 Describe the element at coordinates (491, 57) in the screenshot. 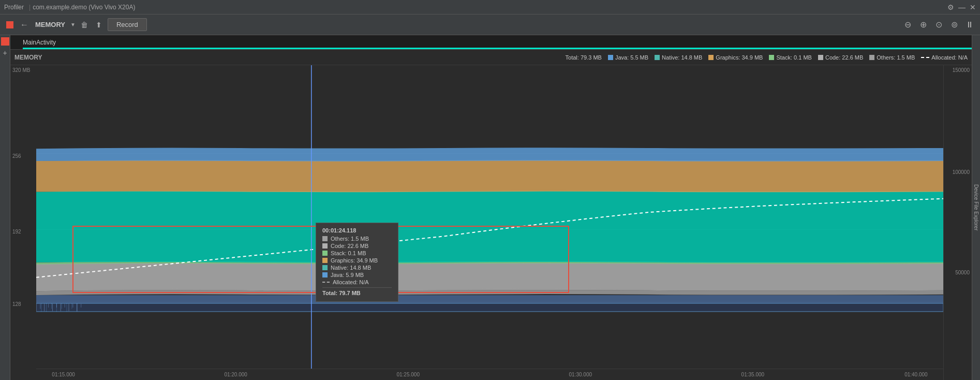

I see `memory-header: MEMORY Total: 79.3 MB Java: 5.5 MB Nativ…` at that location.